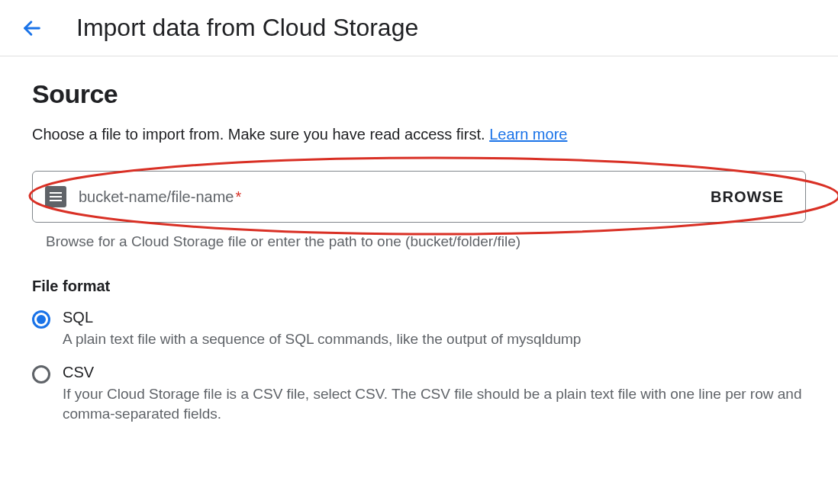 This screenshot has width=838, height=504. I want to click on option-sql-description: A plain text file with a sequence of SQL…, so click(434, 340).